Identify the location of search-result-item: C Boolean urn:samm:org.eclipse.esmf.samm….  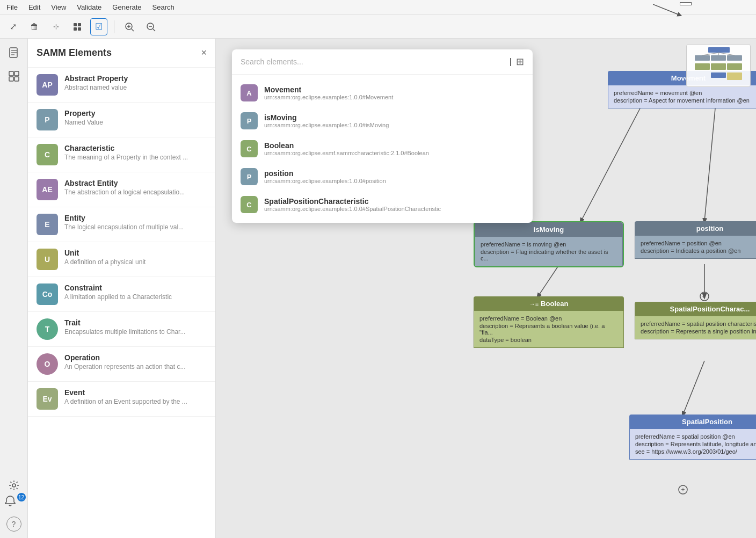
(382, 149).